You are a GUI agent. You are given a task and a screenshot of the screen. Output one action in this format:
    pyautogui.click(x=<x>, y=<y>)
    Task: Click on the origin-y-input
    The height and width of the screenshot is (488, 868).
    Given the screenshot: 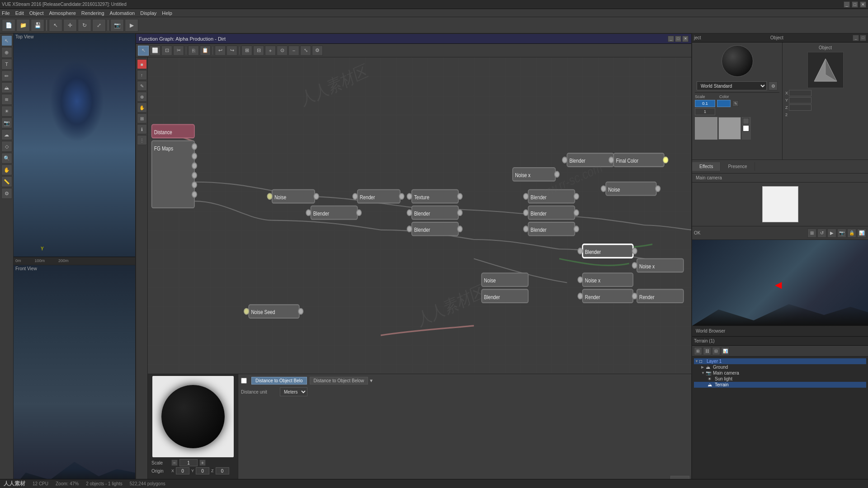 What is the action you would take?
    pyautogui.click(x=203, y=471)
    